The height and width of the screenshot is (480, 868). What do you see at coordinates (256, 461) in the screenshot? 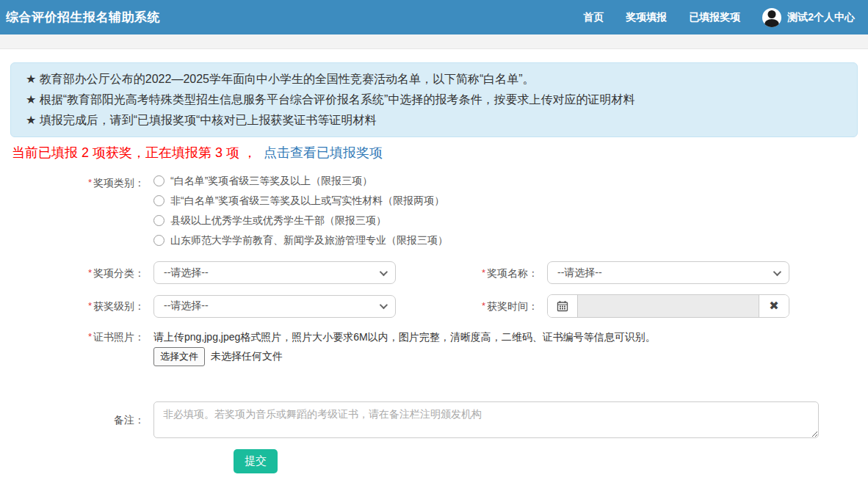
I see `submit-button: 提交` at bounding box center [256, 461].